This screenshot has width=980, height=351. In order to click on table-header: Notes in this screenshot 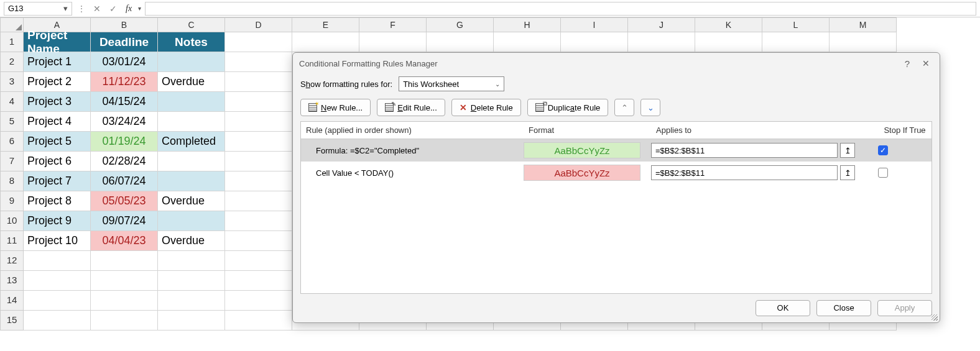, I will do `click(192, 42)`.